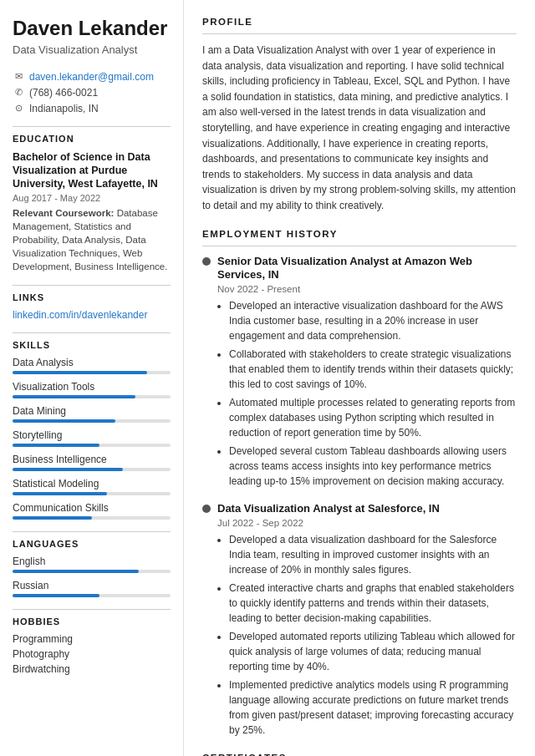  Describe the element at coordinates (359, 510) in the screenshot. I see `job-header: Data Visualization Analyst at Salesforce…` at that location.